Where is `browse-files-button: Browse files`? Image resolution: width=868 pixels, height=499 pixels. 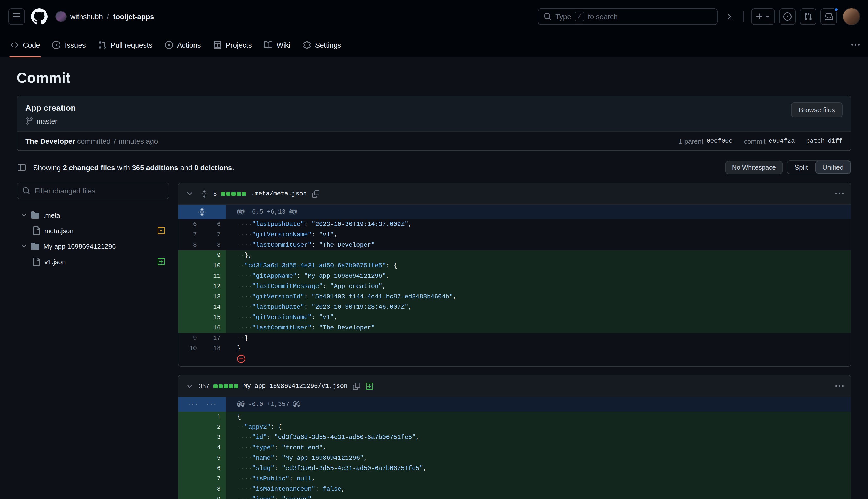
browse-files-button: Browse files is located at coordinates (817, 110).